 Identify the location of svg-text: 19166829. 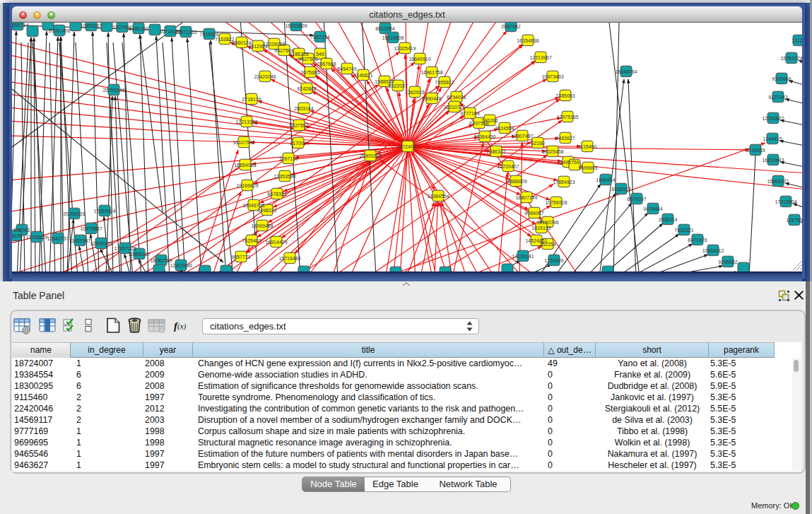
(247, 185).